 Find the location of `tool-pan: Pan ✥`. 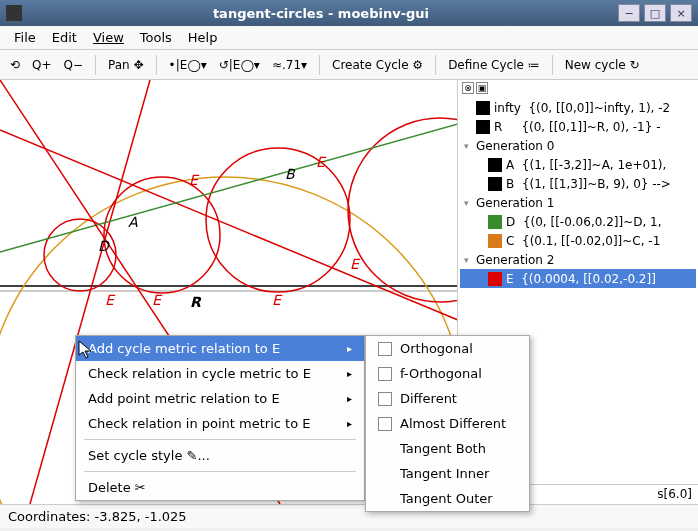

tool-pan: Pan ✥ is located at coordinates (126, 65).